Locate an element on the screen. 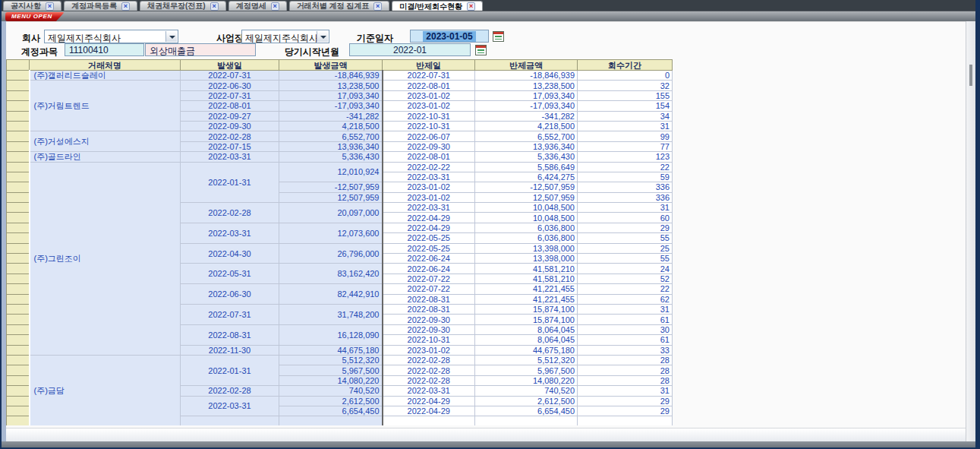  cell-customer: (주)골드라인 is located at coordinates (105, 157).